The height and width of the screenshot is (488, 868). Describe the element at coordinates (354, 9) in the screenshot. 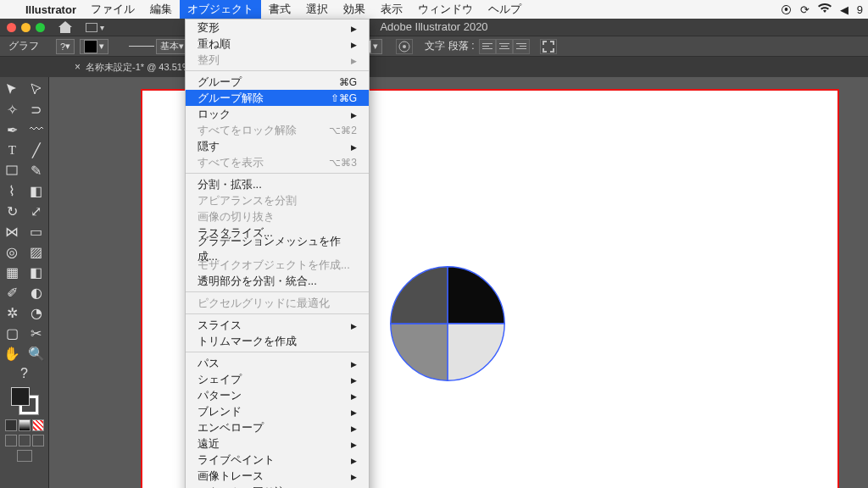

I see `menu-effect: 効果` at that location.